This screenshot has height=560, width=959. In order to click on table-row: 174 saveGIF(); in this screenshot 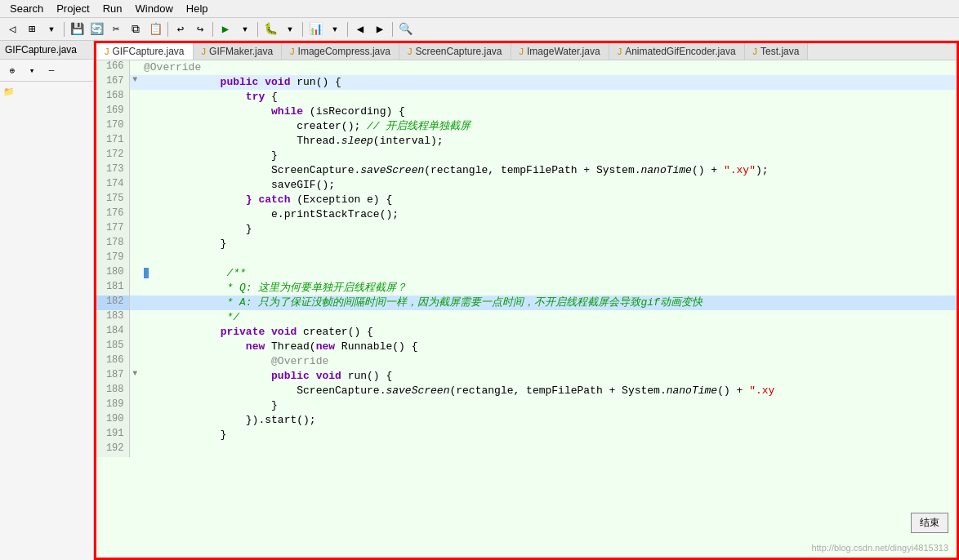, I will do `click(526, 185)`.